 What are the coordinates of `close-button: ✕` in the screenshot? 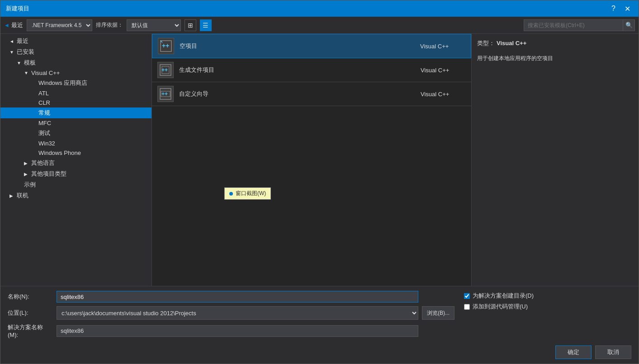 It's located at (628, 9).